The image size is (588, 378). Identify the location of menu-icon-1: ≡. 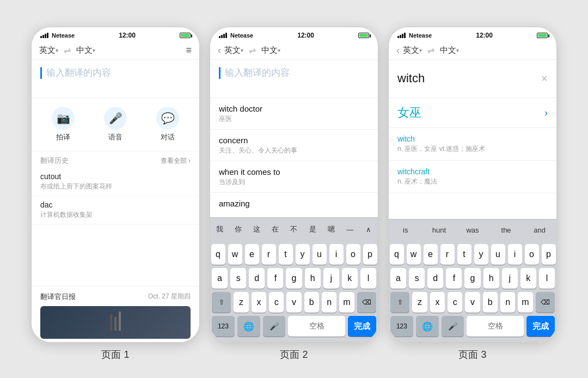
(188, 50).